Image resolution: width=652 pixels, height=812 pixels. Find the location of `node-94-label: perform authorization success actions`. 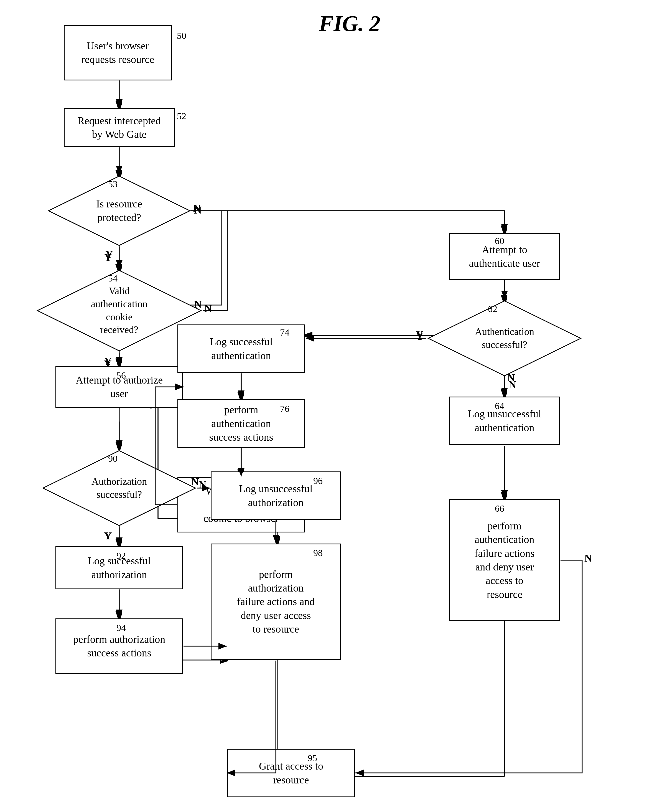

node-94-label: perform authorization success actions is located at coordinates (119, 646).